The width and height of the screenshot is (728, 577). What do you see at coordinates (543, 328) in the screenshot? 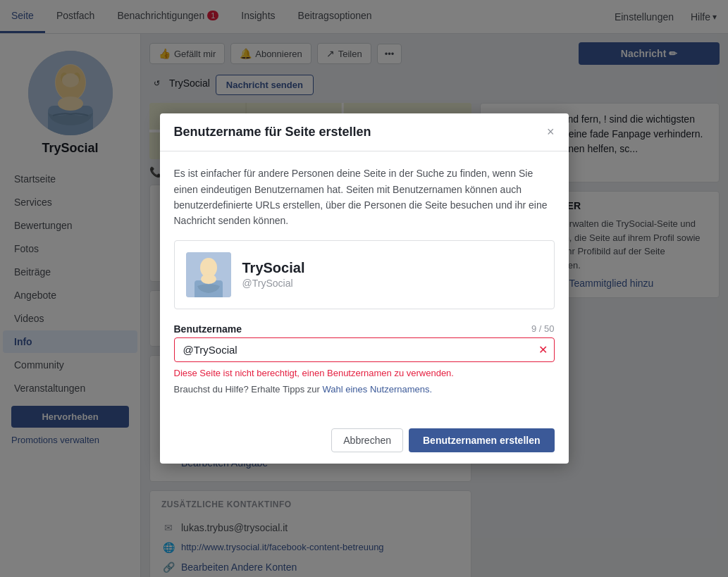
I see `field-count: 9 / 50` at bounding box center [543, 328].